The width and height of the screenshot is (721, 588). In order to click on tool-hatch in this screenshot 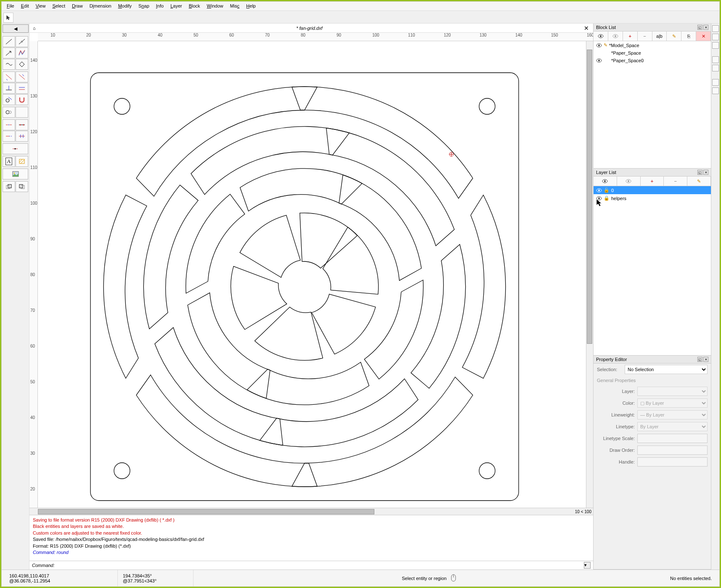, I will do `click(22, 161)`.